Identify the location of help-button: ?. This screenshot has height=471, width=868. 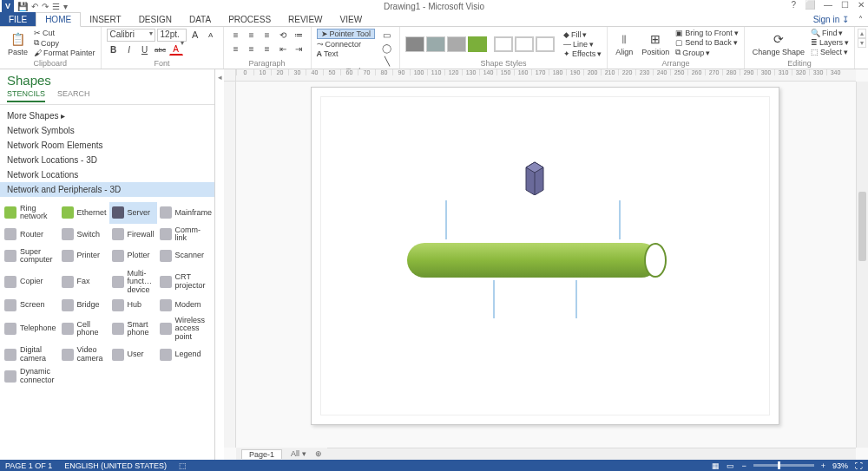
(793, 5).